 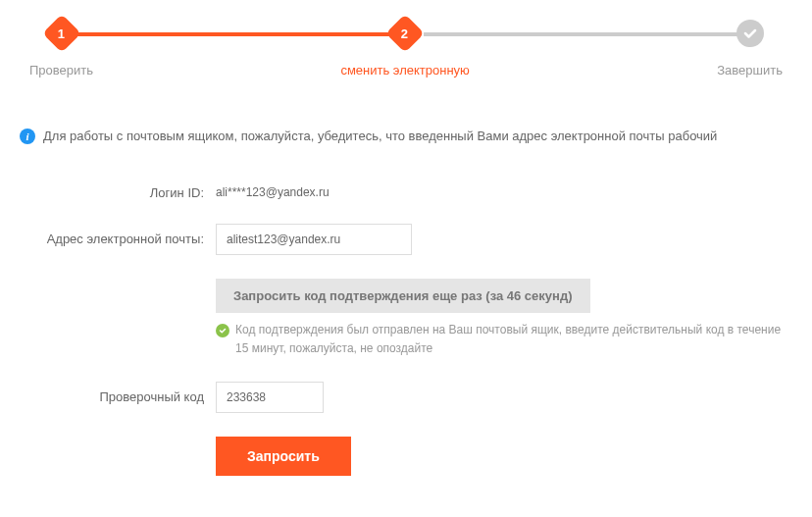 What do you see at coordinates (404, 71) in the screenshot?
I see `step-label-2: сменить электронную` at bounding box center [404, 71].